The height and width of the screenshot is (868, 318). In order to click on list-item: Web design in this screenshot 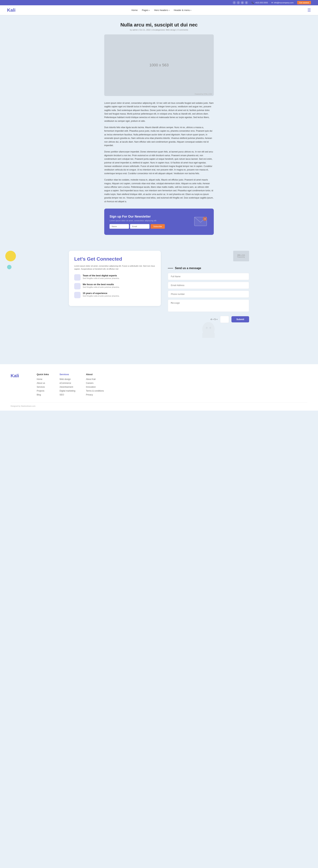, I will do `click(67, 379)`.